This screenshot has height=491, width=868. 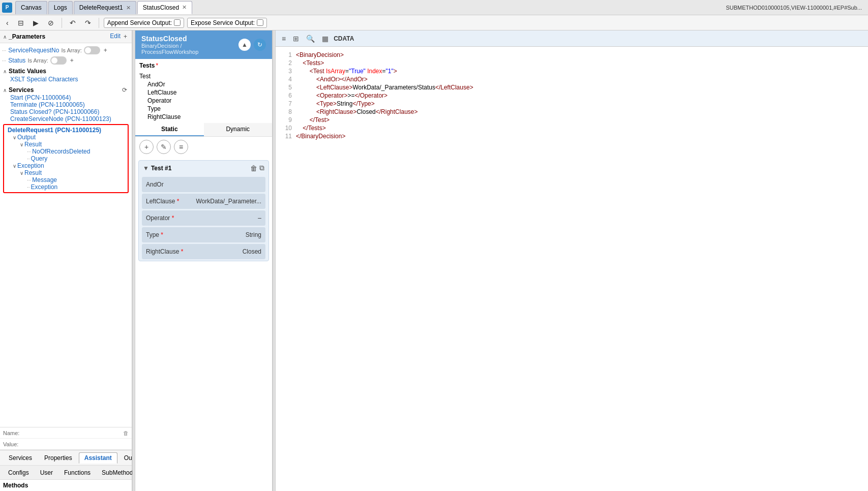 What do you see at coordinates (66, 71) in the screenshot?
I see `static-values-header: ∧ Static Values` at bounding box center [66, 71].